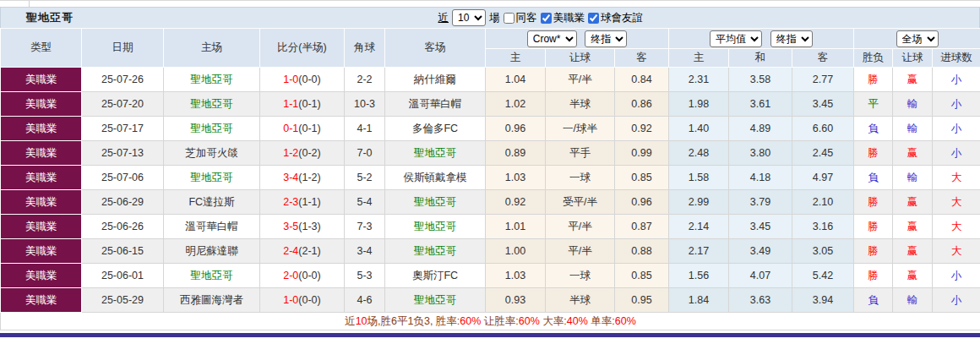 This screenshot has height=344, width=980. Describe the element at coordinates (309, 128) in the screenshot. I see `halftime-score: (0-1)` at that location.